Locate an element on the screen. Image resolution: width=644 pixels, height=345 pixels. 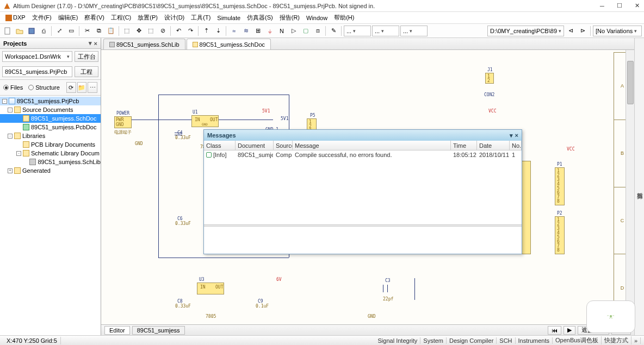
menu-simulate: Simulate is located at coordinates (228, 18).